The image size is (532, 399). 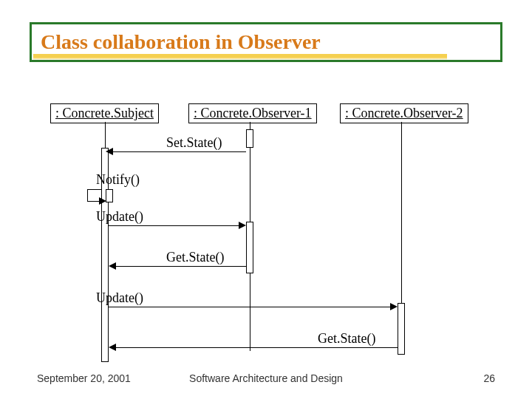 I want to click on arrowhead-notify, so click(x=103, y=201).